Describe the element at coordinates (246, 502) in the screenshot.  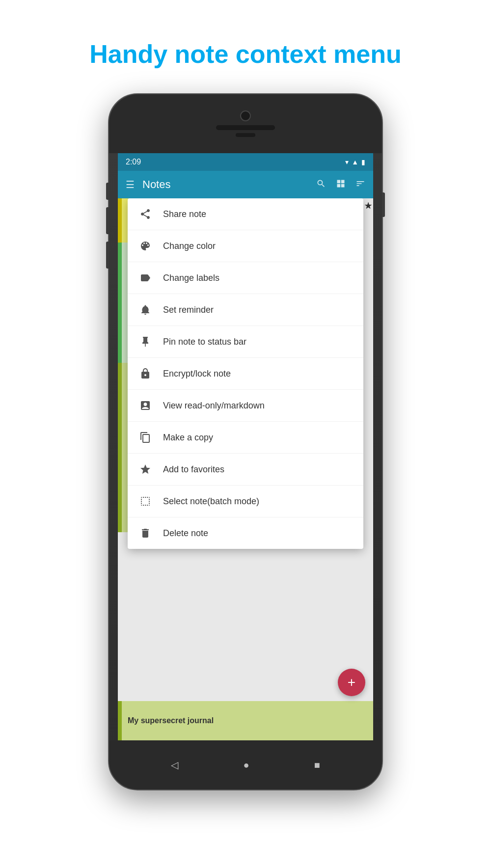
I see `menu-item-select-batch: Select note(batch mode)` at that location.